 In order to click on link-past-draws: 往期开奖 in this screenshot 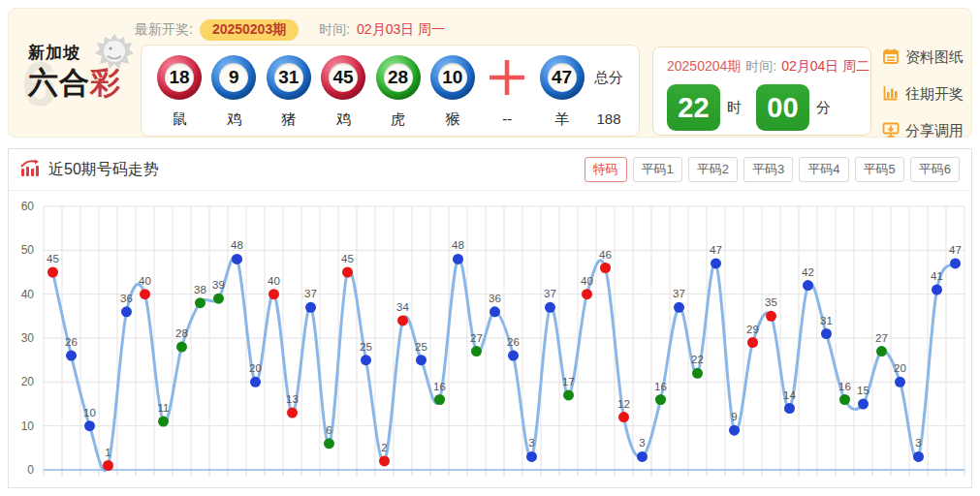, I will do `click(923, 95)`.